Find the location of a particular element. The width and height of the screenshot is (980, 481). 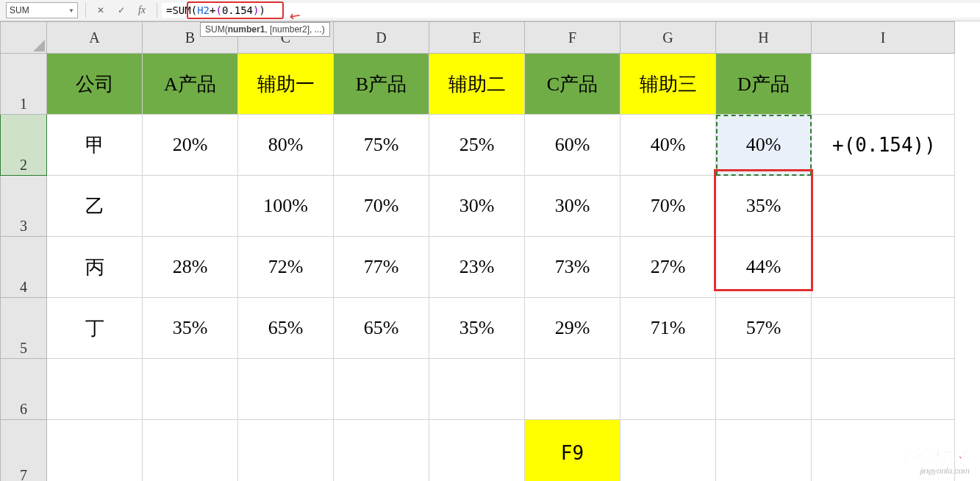

cell-D1: B产品 is located at coordinates (382, 84).